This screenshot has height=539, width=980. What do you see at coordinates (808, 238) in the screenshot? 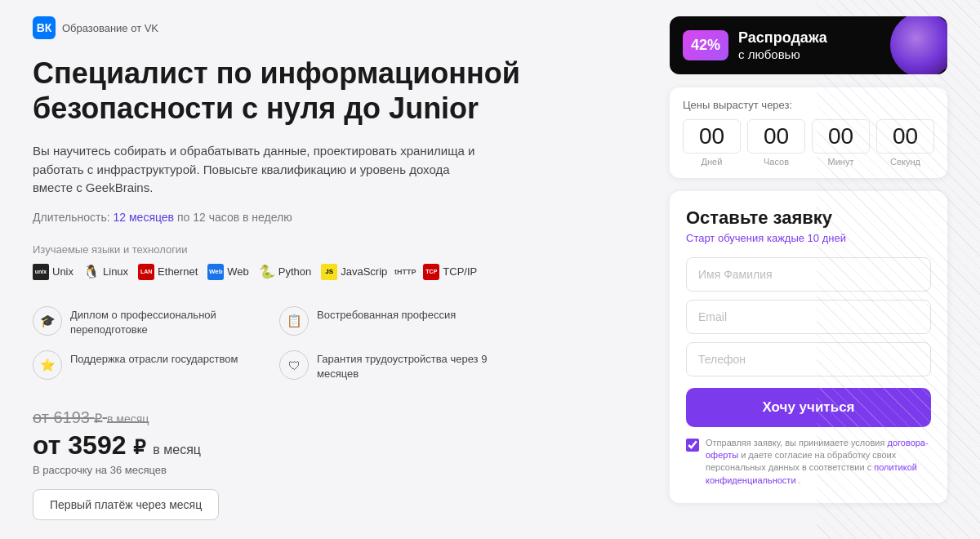
I see `form-start-info: Старт обучения каждые 10 дней` at bounding box center [808, 238].